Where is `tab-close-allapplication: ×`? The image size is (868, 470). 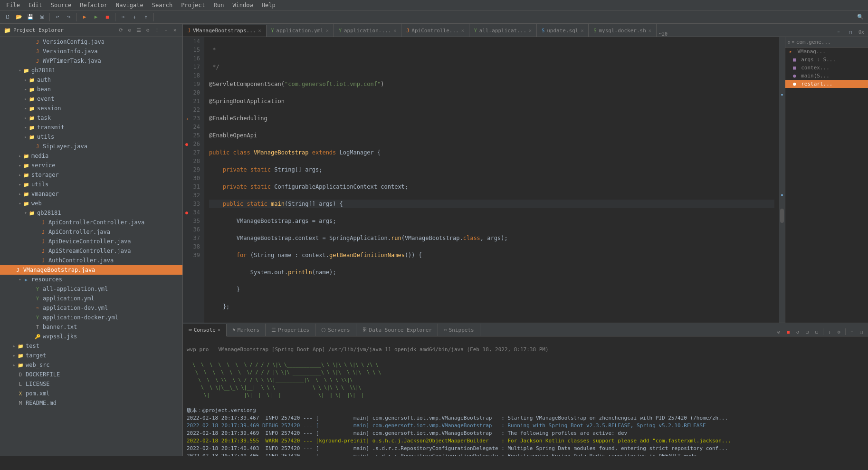
tab-close-allapplication: × is located at coordinates (530, 30).